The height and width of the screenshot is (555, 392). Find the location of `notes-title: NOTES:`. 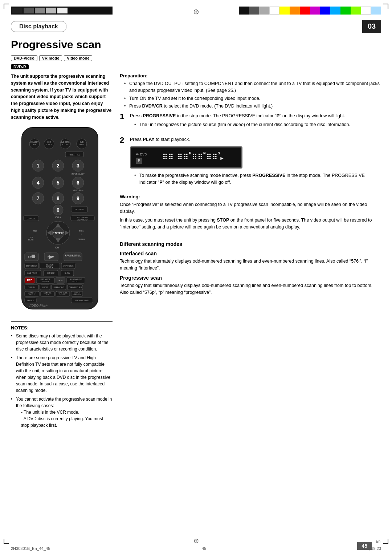

notes-title: NOTES: is located at coordinates (62, 328).